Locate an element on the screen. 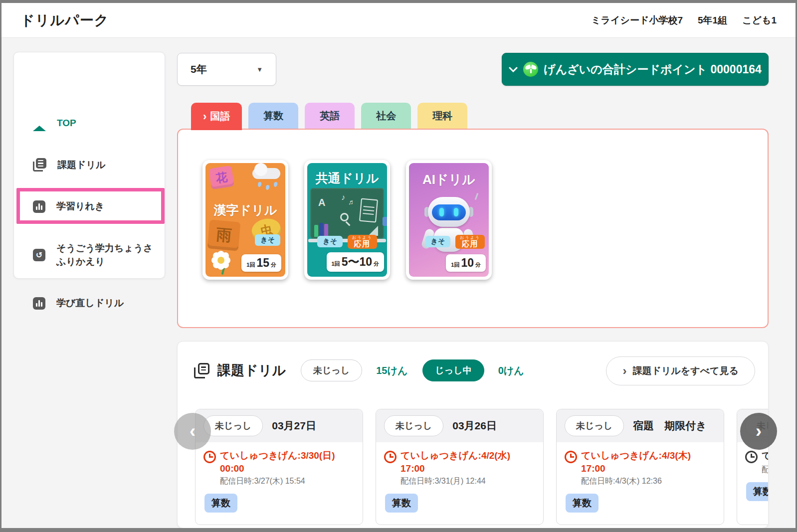  sidebar-item-label: 学習りれき is located at coordinates (80, 206).